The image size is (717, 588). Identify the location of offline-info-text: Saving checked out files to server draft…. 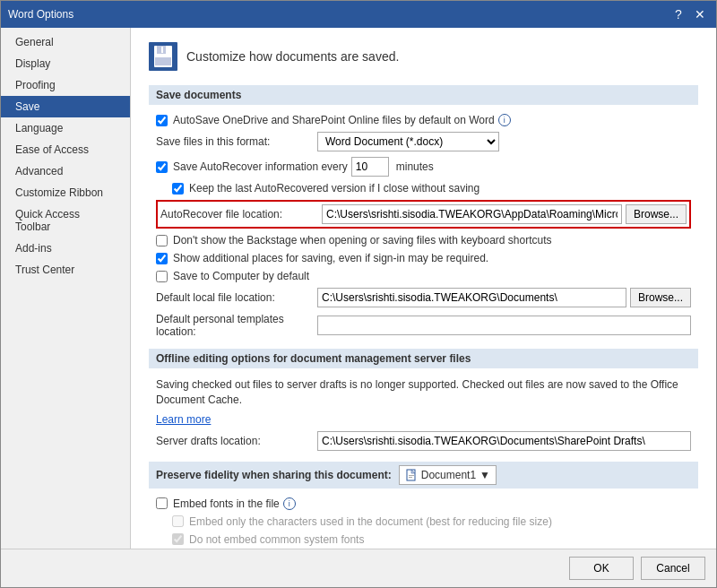
(423, 393).